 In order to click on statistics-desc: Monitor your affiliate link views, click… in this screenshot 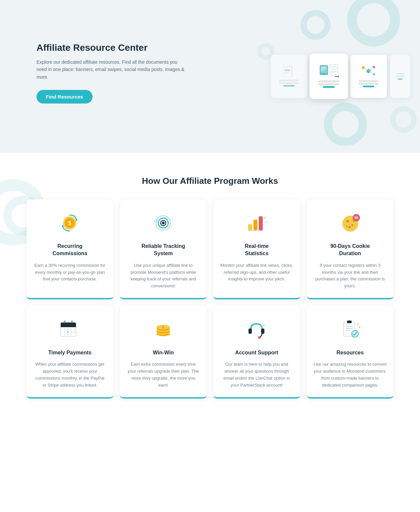, I will do `click(257, 272)`.